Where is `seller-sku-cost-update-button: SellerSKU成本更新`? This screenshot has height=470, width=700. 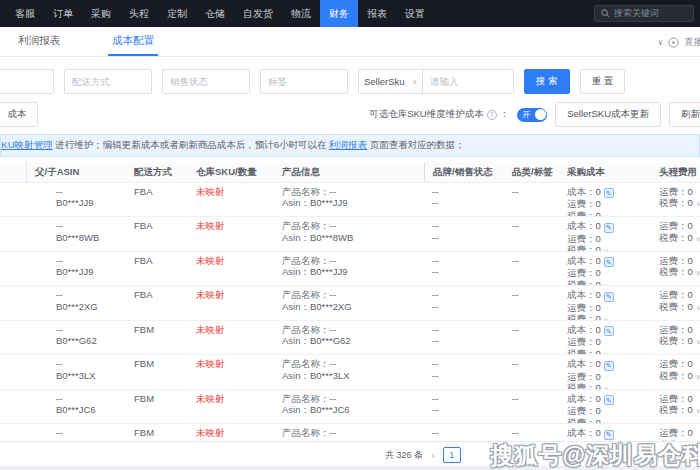 seller-sku-cost-update-button: SellerSKU成本更新 is located at coordinates (608, 114).